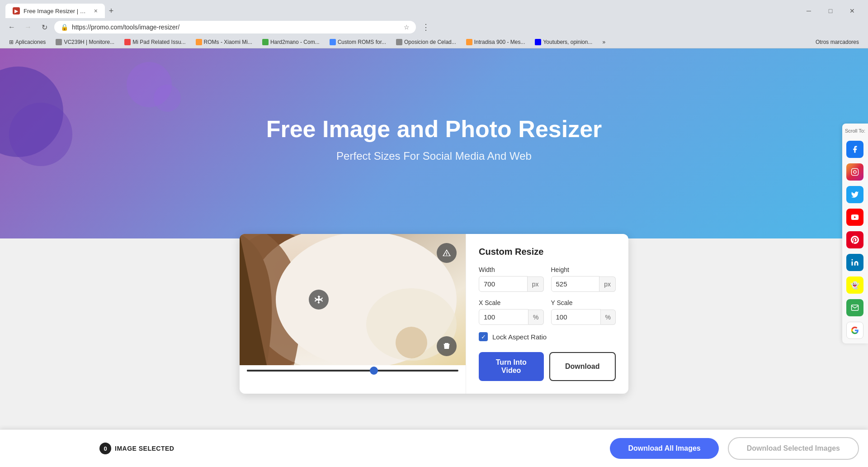  What do you see at coordinates (407, 27) in the screenshot?
I see `bookmark-star-icon: ☆` at bounding box center [407, 27].